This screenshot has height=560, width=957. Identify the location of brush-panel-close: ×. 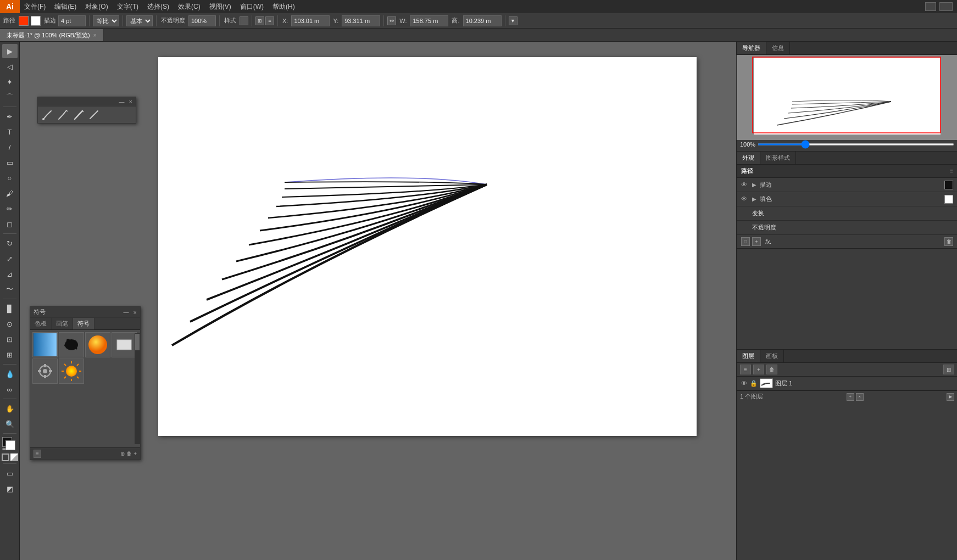
(131, 102).